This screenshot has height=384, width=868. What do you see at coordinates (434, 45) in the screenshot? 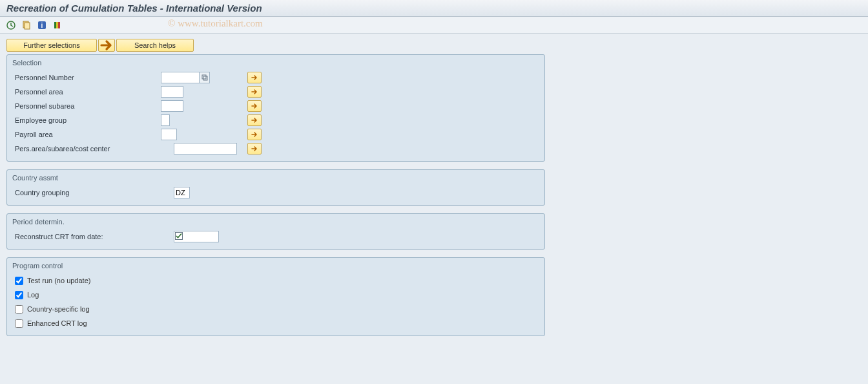
I see `ribbon-row: Further selections Search helps` at bounding box center [434, 45].